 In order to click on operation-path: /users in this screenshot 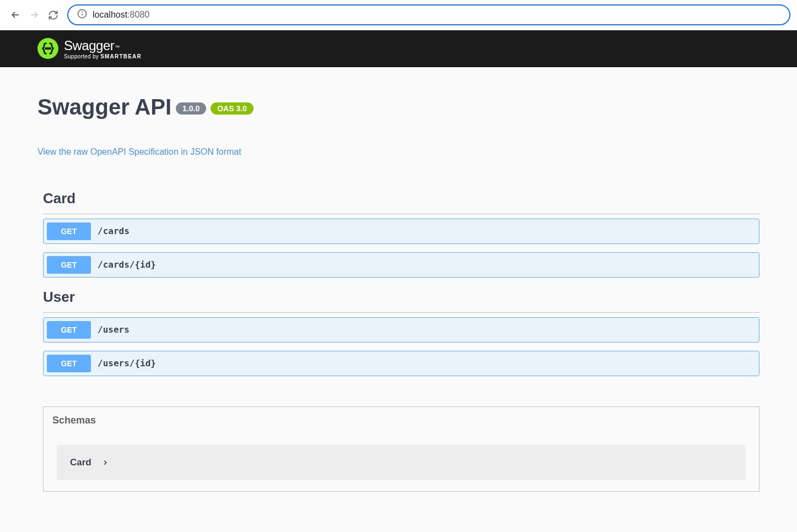, I will do `click(114, 329)`.